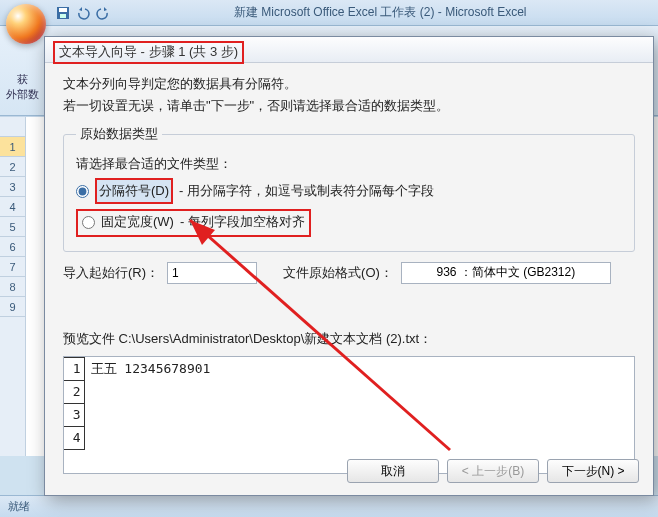  Describe the element at coordinates (103, 13) in the screenshot. I see `redo-icon` at that location.